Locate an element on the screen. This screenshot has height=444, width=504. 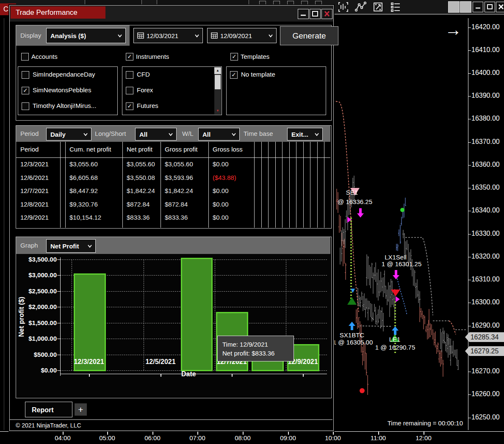
instruments-list: ▲ ▼ CFDForex✓FuturesIndex is located at coordinates (172, 91).